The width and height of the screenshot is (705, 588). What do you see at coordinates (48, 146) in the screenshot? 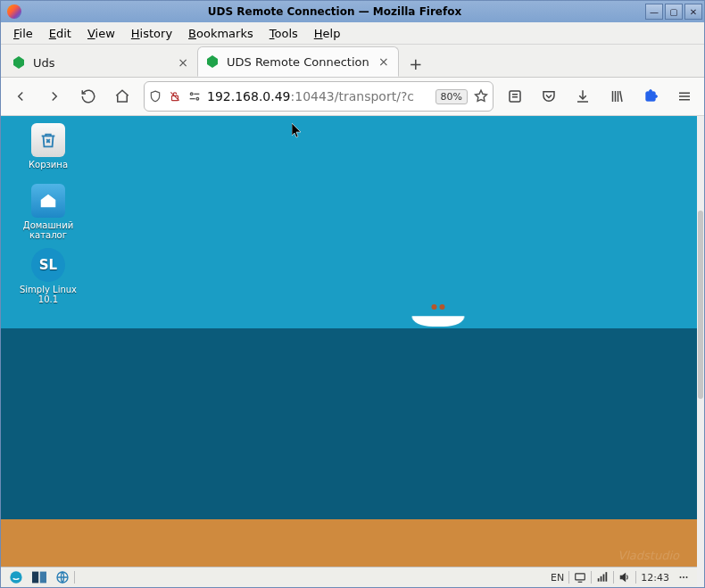
I see `desktop-icon-trash: Корзина` at bounding box center [48, 146].